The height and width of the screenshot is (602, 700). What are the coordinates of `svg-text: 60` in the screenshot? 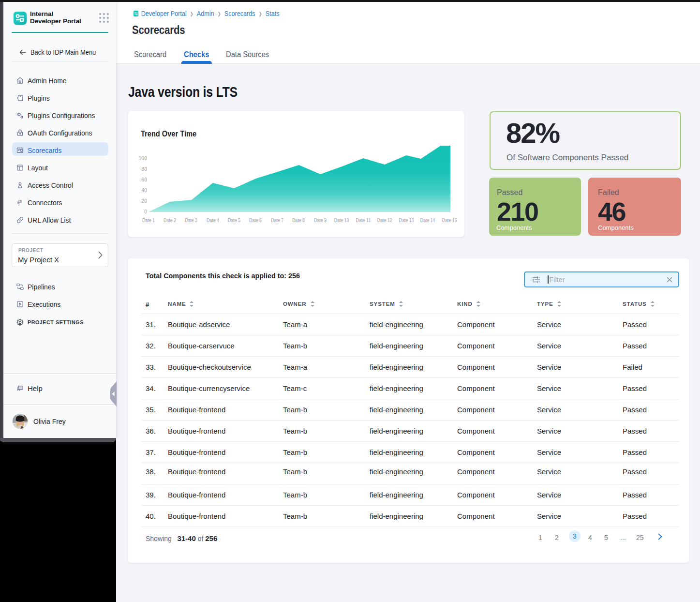 It's located at (144, 180).